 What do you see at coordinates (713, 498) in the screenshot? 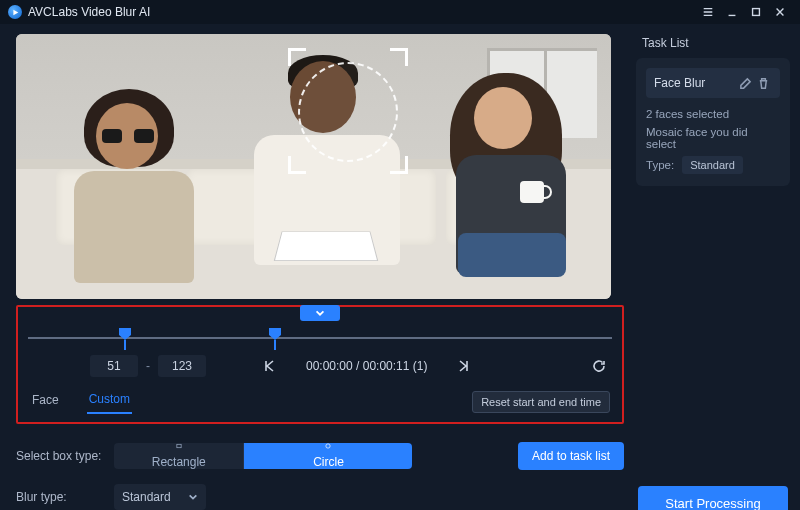
I see `start-processing-button: Start Processing` at bounding box center [713, 498].